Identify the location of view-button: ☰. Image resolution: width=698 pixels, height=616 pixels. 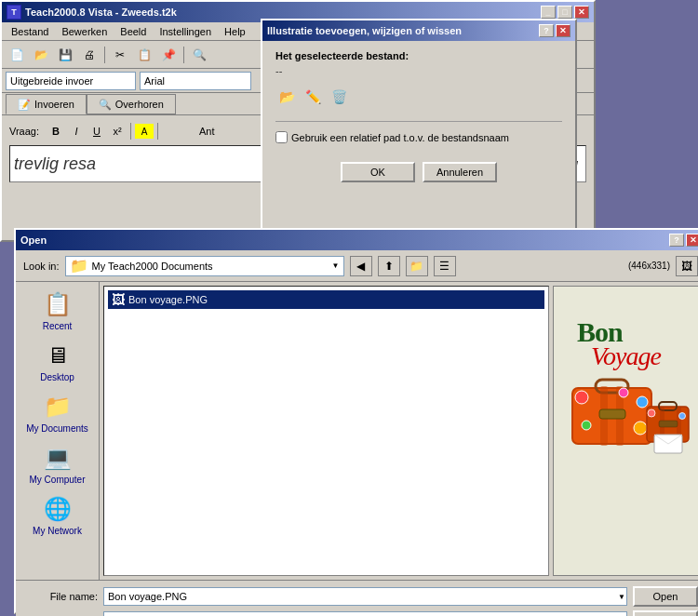
(445, 266).